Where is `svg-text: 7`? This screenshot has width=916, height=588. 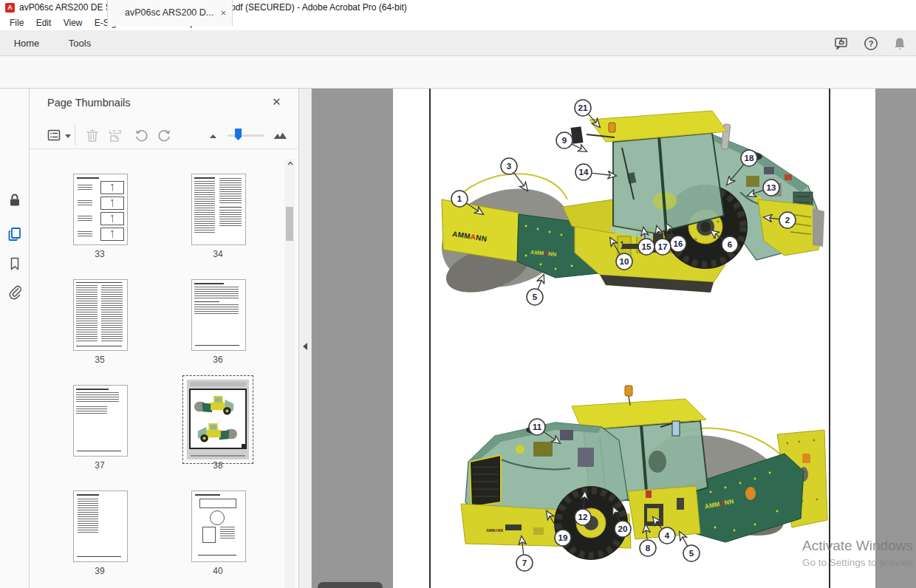
svg-text: 7 is located at coordinates (524, 563).